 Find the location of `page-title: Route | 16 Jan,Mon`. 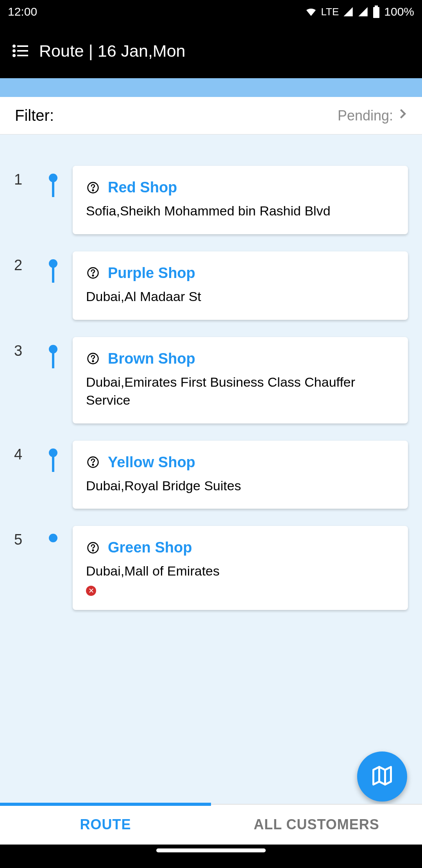

page-title: Route | 16 Jan,Mon is located at coordinates (113, 51).